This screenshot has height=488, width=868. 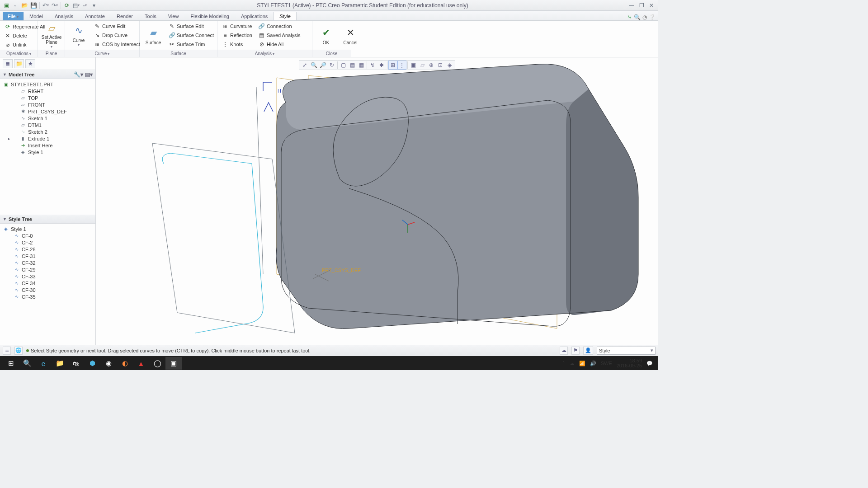 What do you see at coordinates (637, 17) in the screenshot?
I see `search-icon: 🔍` at bounding box center [637, 17].